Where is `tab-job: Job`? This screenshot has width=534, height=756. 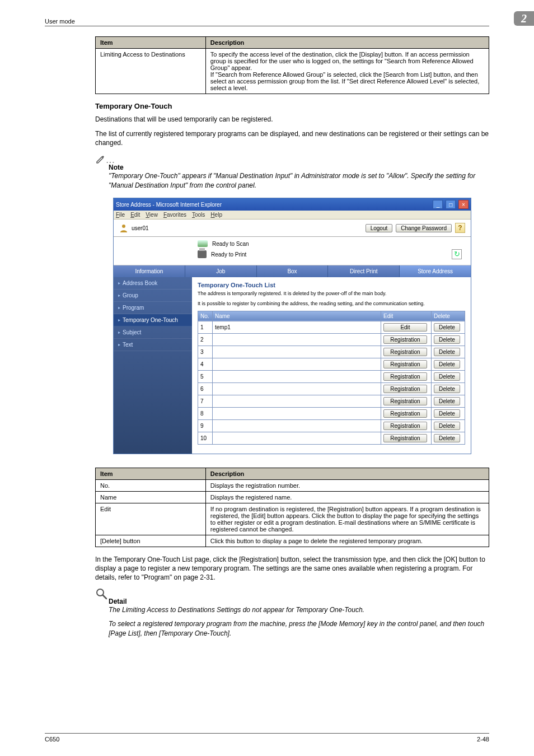 tab-job: Job is located at coordinates (221, 271).